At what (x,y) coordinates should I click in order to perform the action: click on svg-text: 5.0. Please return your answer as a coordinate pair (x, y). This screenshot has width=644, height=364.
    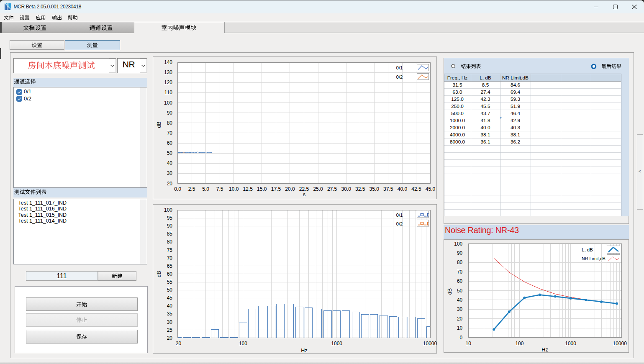
    Looking at the image, I should click on (206, 189).